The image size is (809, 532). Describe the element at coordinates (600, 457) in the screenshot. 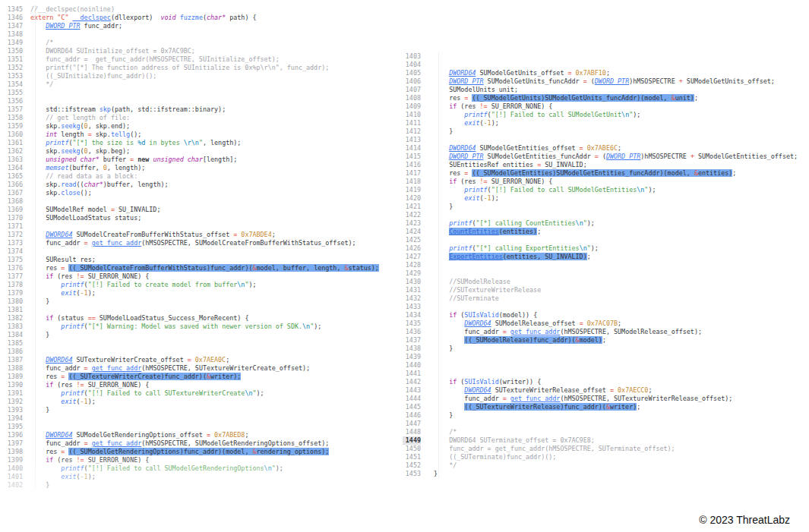

I see `code-line: 1451 ((_SUTerminate)func_addr)();` at that location.